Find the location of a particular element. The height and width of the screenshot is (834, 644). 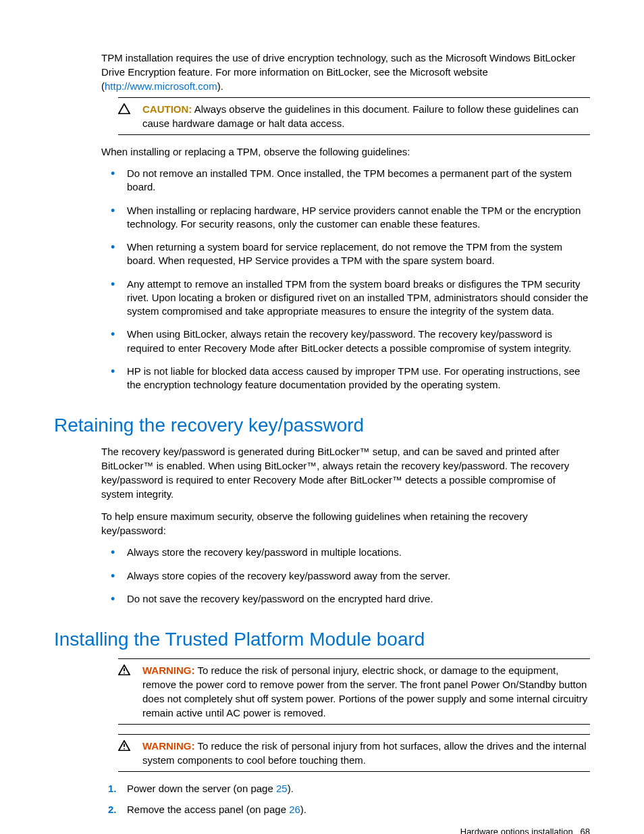

caution-label: CAUTION: is located at coordinates (167, 109).